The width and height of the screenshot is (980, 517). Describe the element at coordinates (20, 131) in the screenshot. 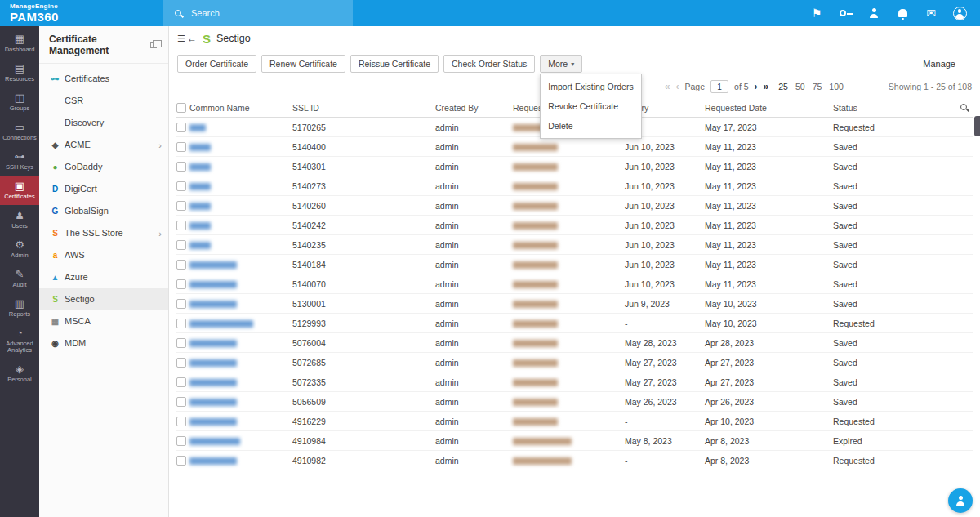

I see `sidebar-item-connections: ▭ Connections` at that location.